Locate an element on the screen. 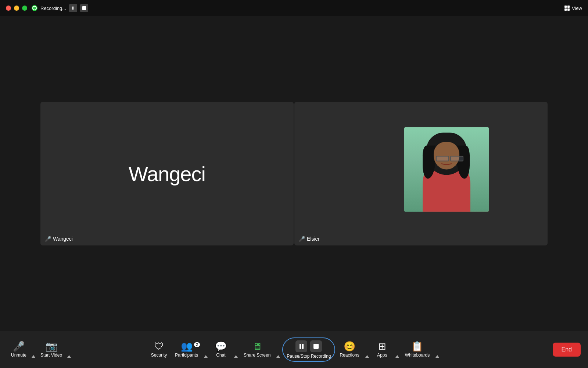  toolbar-left-group: 🎤 Unmute 📷 Start Video is located at coordinates (40, 350).